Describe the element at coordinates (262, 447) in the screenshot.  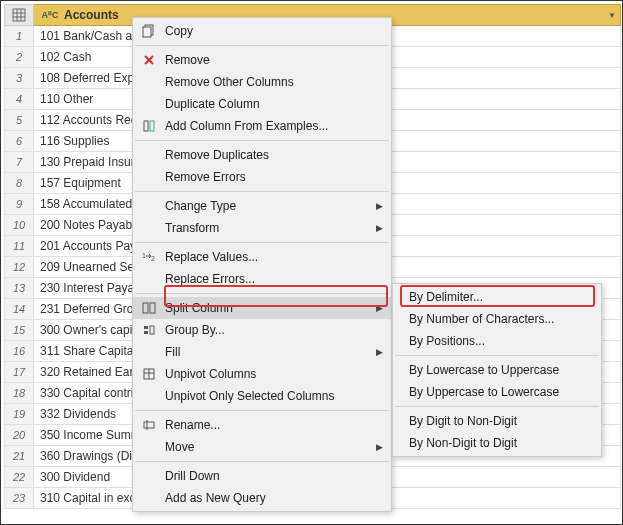
I see `menu-move: Move ▶` at that location.